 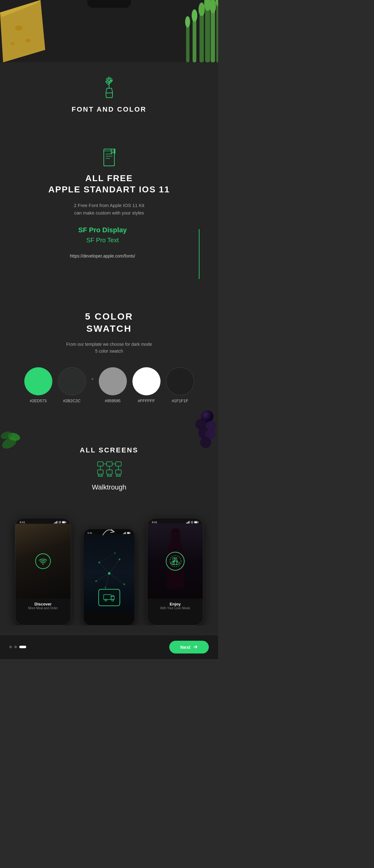 I want to click on nav-dot-3-active, so click(x=23, y=647).